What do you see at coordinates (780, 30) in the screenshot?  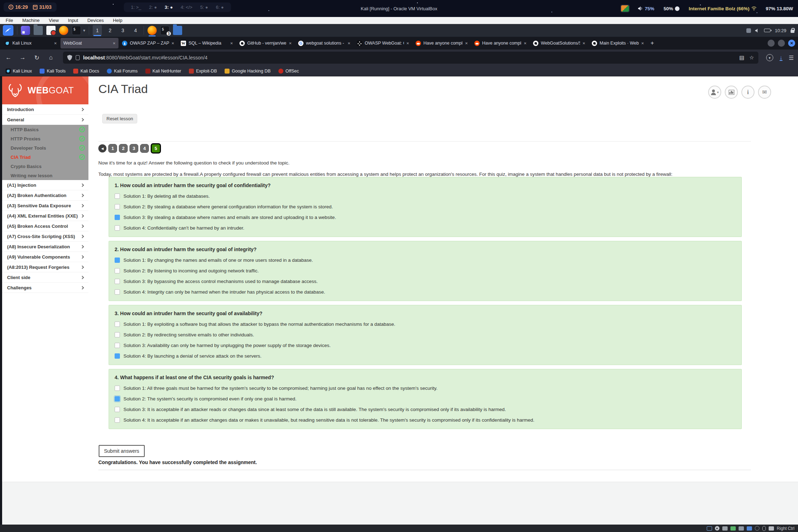 I see `guest-clock: 10:29` at bounding box center [780, 30].